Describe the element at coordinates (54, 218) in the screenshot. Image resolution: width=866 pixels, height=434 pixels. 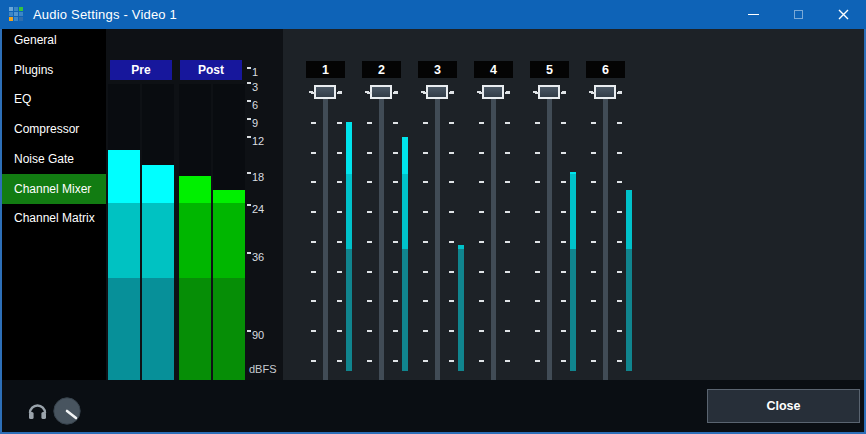
I see `sidebar-item-channel-matrix: Channel Matrix` at that location.